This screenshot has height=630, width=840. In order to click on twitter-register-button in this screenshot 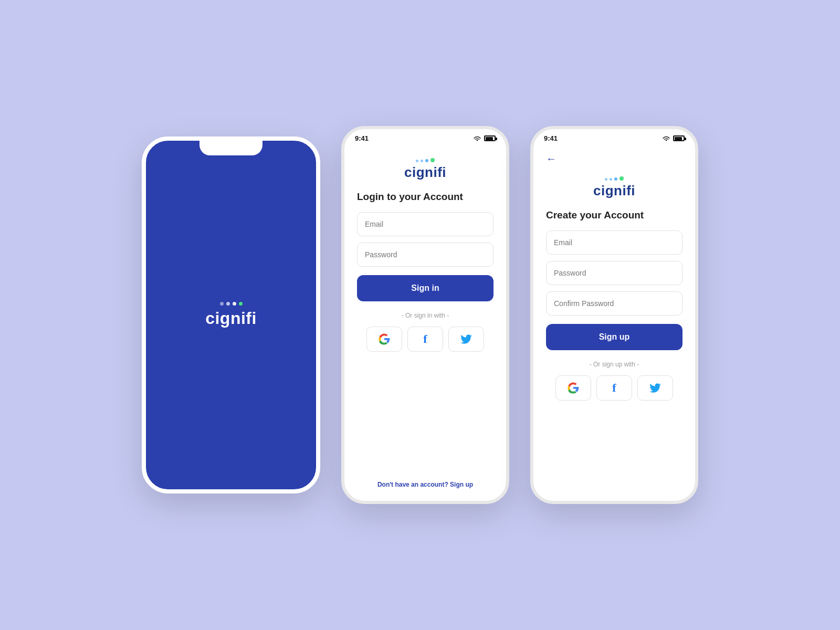, I will do `click(655, 388)`.